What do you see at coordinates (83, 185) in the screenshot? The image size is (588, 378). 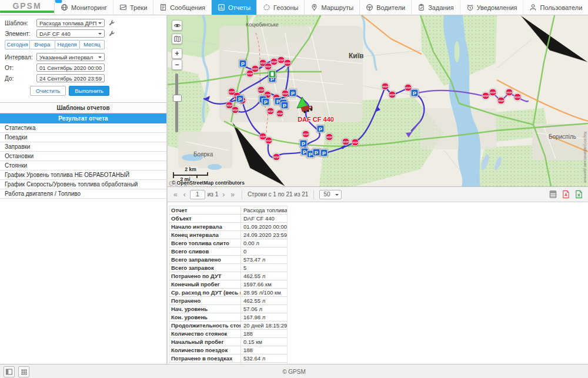 I see `section-item-speed-fuel-chart: График Скорость/Уровень топлива обработа…` at bounding box center [83, 185].